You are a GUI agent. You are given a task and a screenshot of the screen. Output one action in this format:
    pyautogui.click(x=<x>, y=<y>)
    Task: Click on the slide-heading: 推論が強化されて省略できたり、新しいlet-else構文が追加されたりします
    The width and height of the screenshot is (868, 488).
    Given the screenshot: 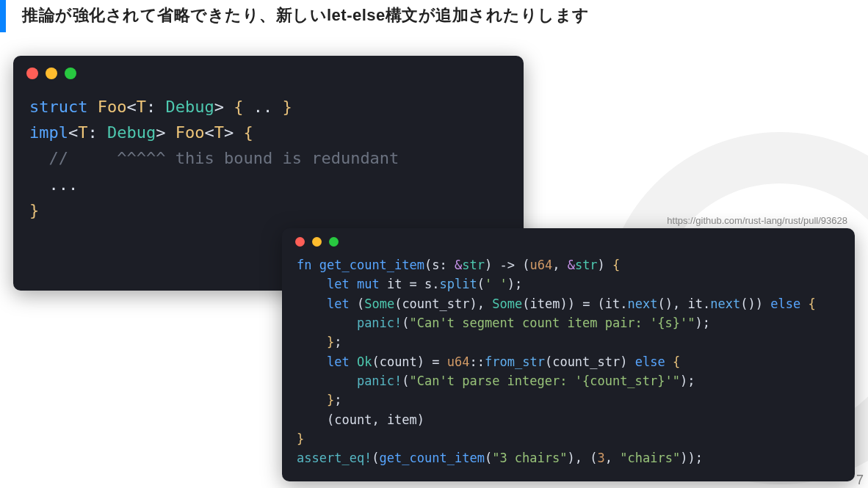 What is the action you would take?
    pyautogui.click(x=305, y=15)
    